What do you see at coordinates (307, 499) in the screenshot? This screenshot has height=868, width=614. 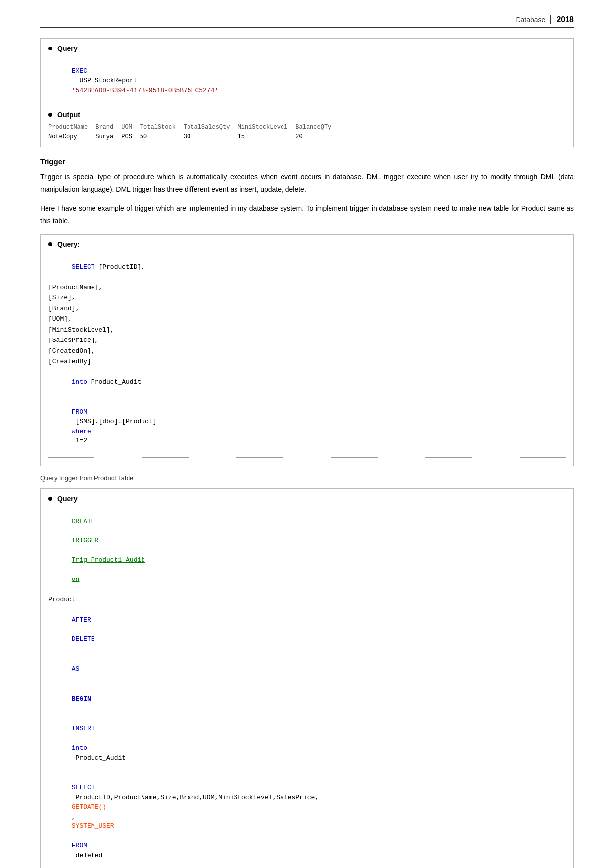 I see `third-query-bullet-header: Query` at bounding box center [307, 499].